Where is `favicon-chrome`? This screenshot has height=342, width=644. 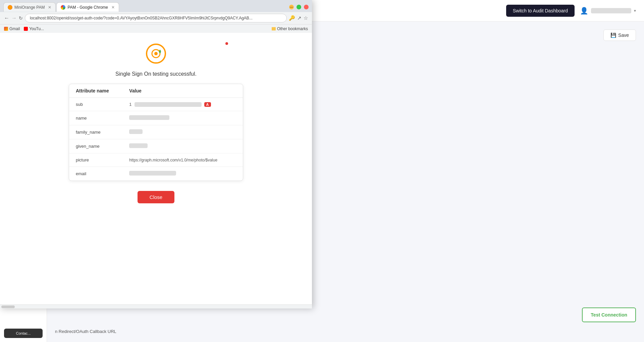 favicon-chrome is located at coordinates (63, 7).